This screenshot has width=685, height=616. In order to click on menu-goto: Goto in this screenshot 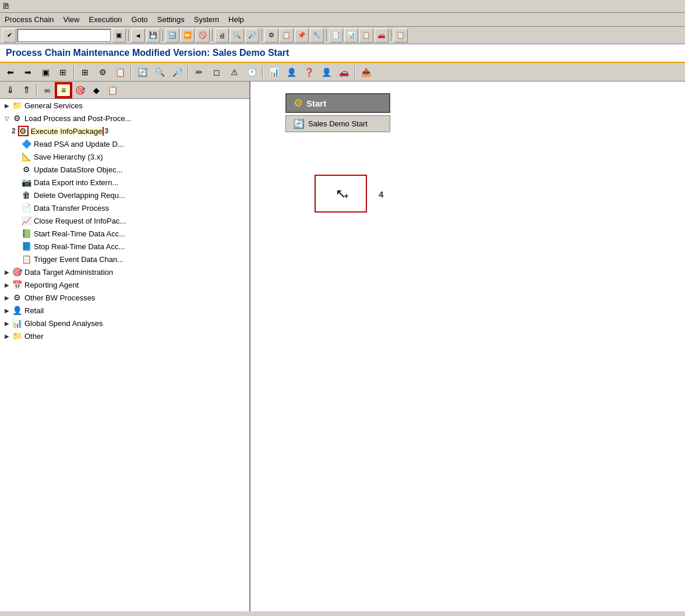, I will do `click(140, 20)`.